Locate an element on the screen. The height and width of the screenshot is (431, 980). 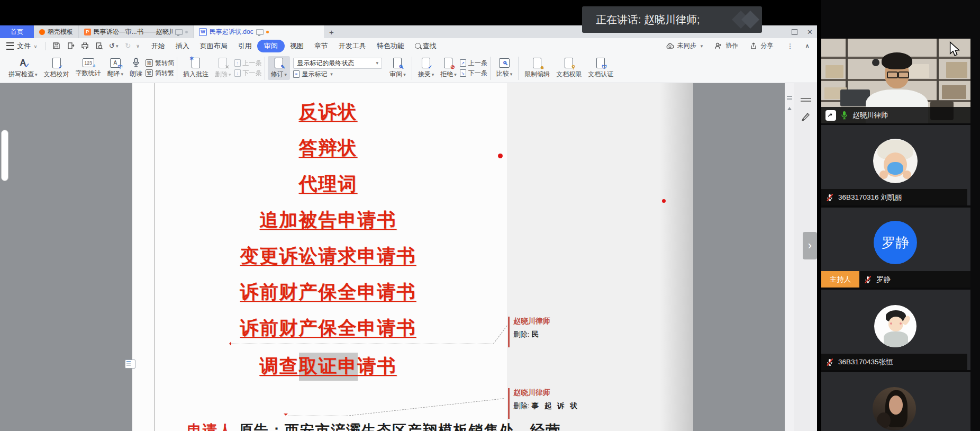
quickbar-more-icon: ∨ is located at coordinates (138, 46).